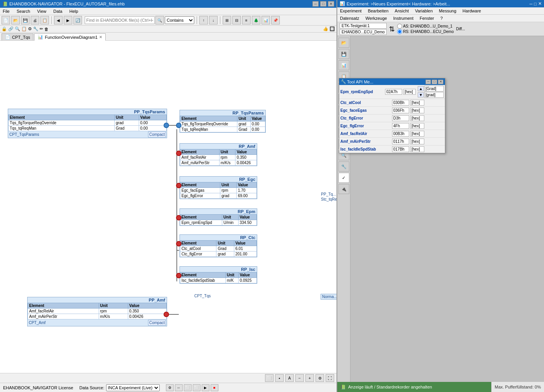 Image resolution: width=544 pixels, height=392 pixels. I want to click on zoom-text-btn: A, so click(289, 378).